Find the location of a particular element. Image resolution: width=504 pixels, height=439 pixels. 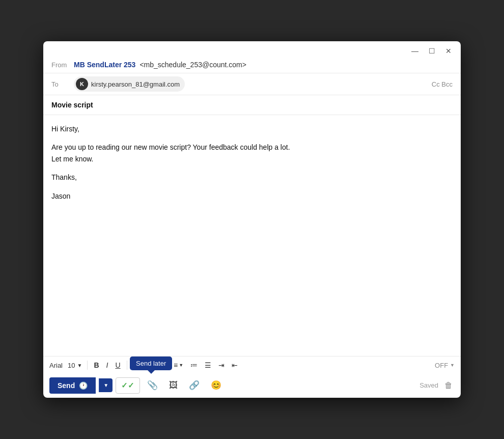

font-label: Arial is located at coordinates (56, 366).